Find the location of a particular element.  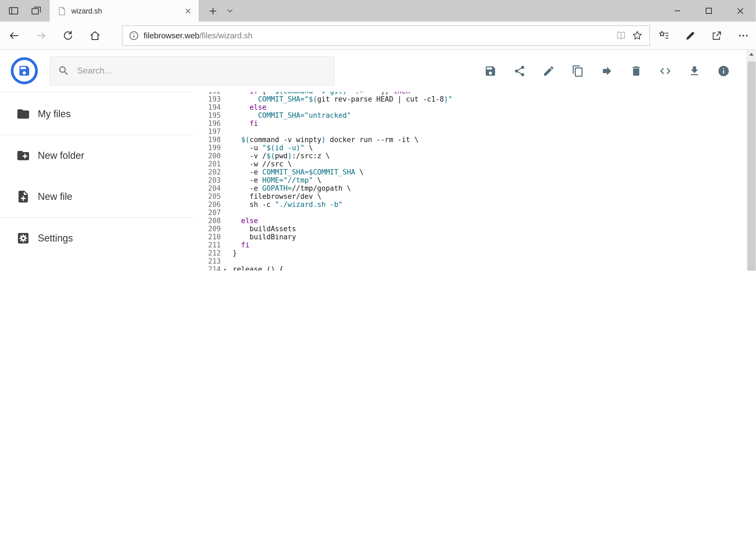

pen-icon is located at coordinates (690, 35).